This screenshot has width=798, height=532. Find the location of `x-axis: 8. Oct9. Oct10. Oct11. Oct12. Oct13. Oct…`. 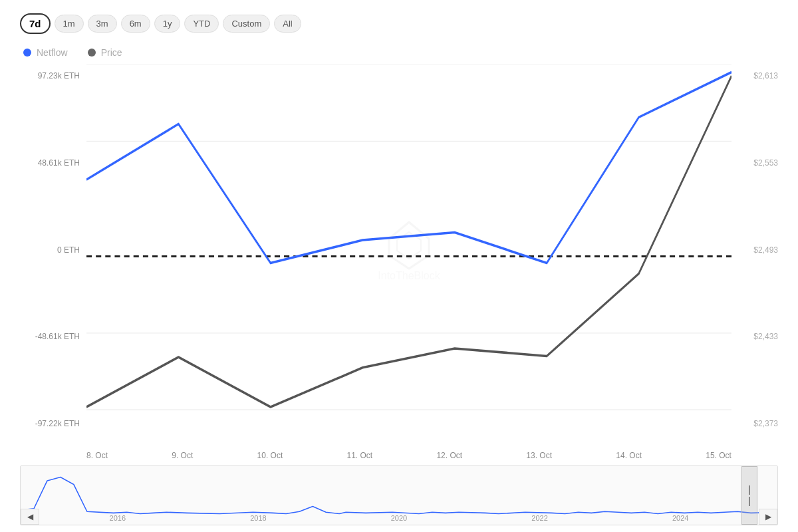

x-axis: 8. Oct9. Oct10. Oct11. Oct12. Oct13. Oct… is located at coordinates (399, 454).